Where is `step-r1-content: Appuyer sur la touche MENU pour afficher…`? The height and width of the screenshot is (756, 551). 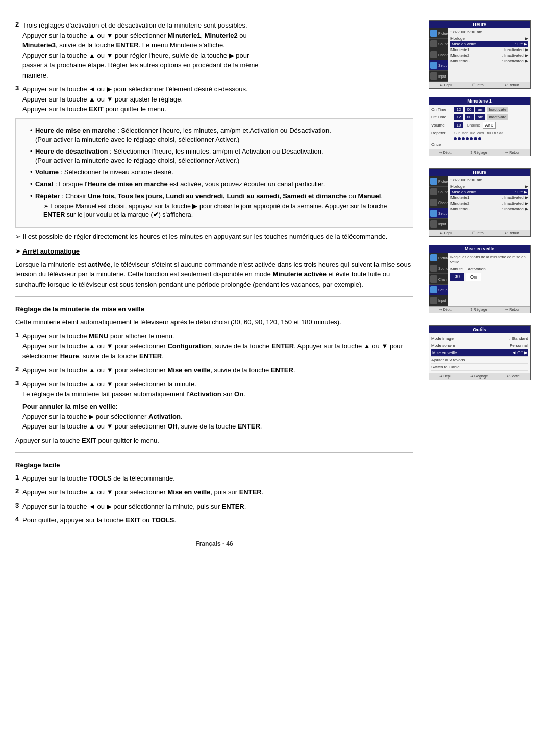
step-r1-content: Appuyer sur la touche MENU pour afficher… is located at coordinates (218, 346).